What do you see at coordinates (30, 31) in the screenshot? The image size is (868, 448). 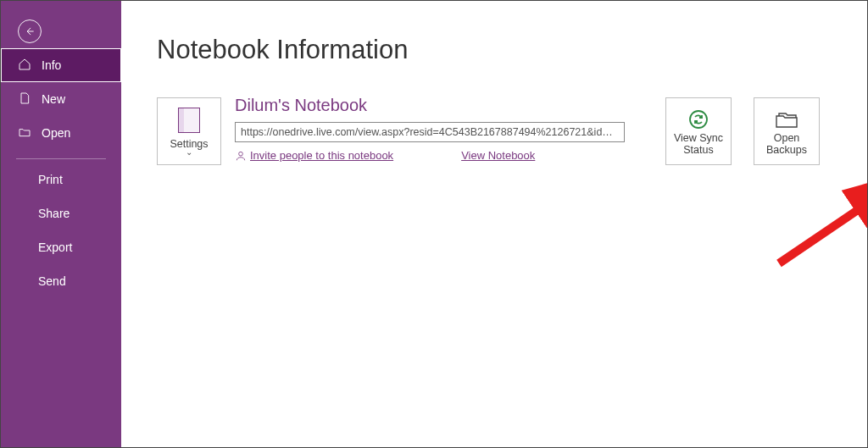 I see `back-arrow-icon` at bounding box center [30, 31].